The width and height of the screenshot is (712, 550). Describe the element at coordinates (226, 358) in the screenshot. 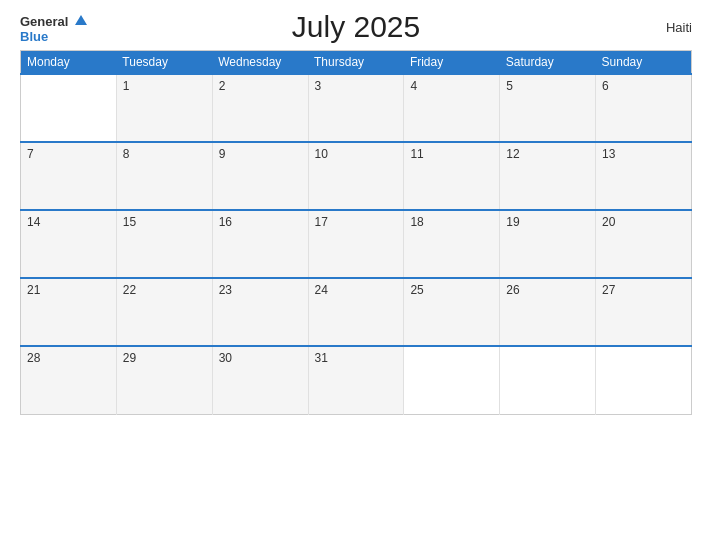

I see `day-number: 30` at that location.